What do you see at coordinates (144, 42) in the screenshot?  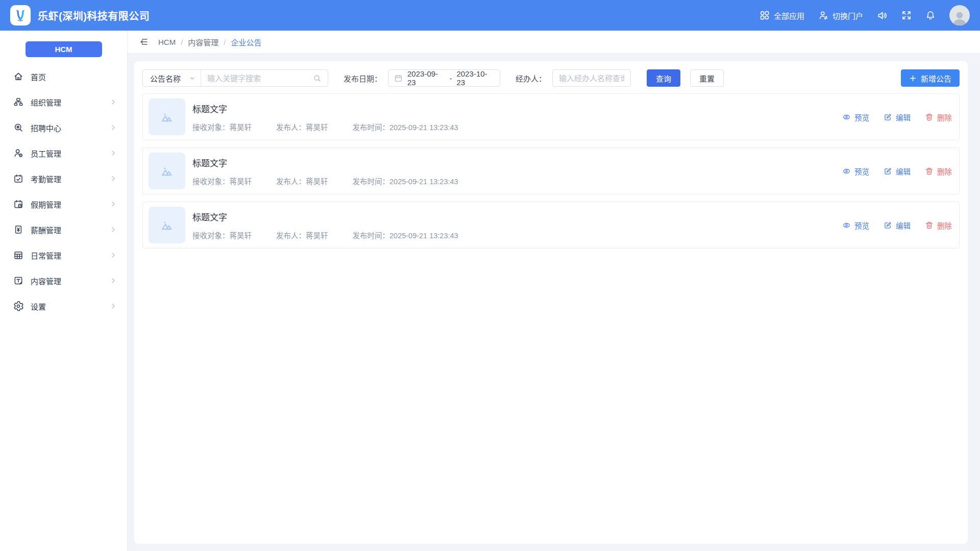 I see `collapse-sidebar-icon` at bounding box center [144, 42].